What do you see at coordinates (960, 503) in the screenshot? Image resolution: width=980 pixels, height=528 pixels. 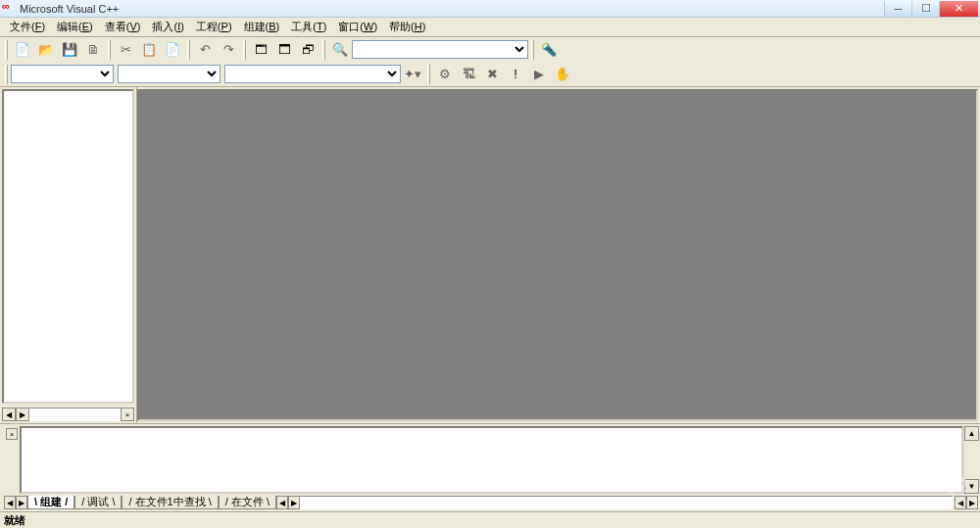 I see `hscroll-left-icon: ◀` at bounding box center [960, 503].